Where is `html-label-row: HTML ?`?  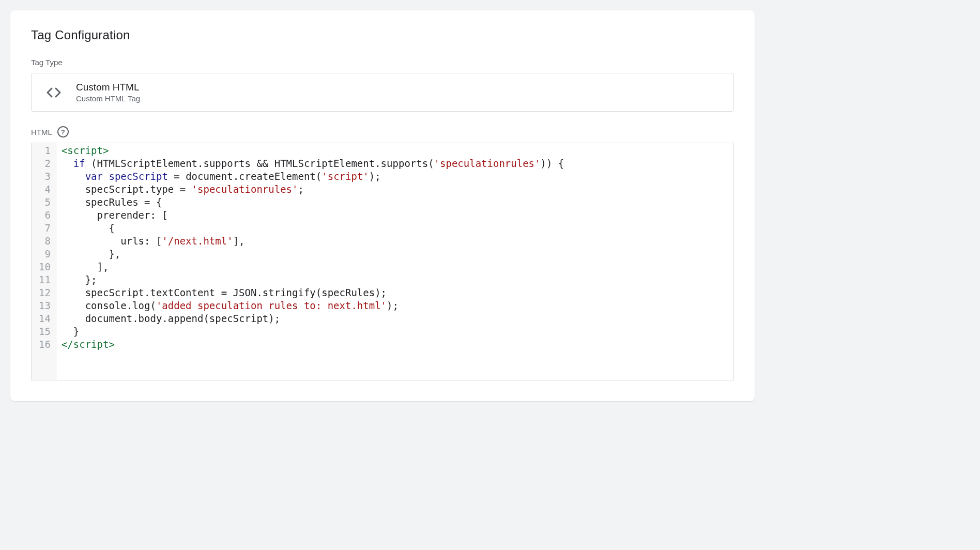
html-label-row: HTML ? is located at coordinates (382, 132).